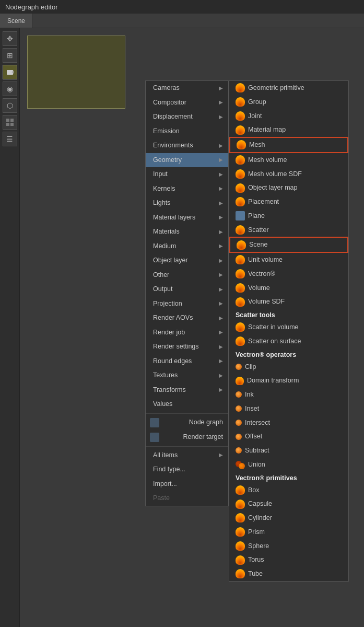 This screenshot has height=627, width=364. What do you see at coordinates (289, 423) in the screenshot?
I see `right-menu-intersect: Intersect` at bounding box center [289, 423].